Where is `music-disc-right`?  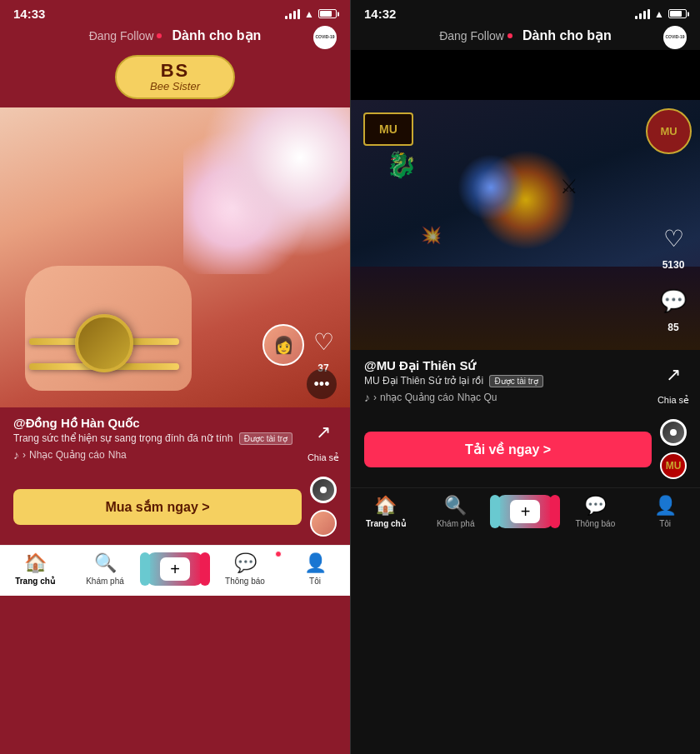
music-disc-right is located at coordinates (673, 432).